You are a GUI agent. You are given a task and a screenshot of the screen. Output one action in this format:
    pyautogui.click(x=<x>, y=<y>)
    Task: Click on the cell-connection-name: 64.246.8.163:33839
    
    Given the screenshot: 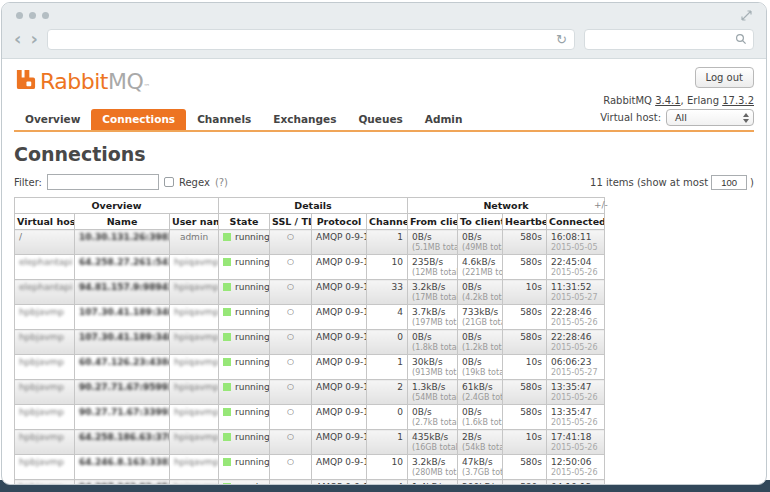 What is the action you would take?
    pyautogui.click(x=122, y=468)
    